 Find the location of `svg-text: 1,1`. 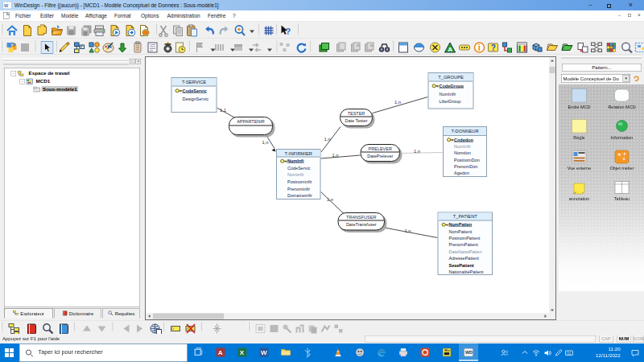

svg-text: 1,1 is located at coordinates (223, 110).